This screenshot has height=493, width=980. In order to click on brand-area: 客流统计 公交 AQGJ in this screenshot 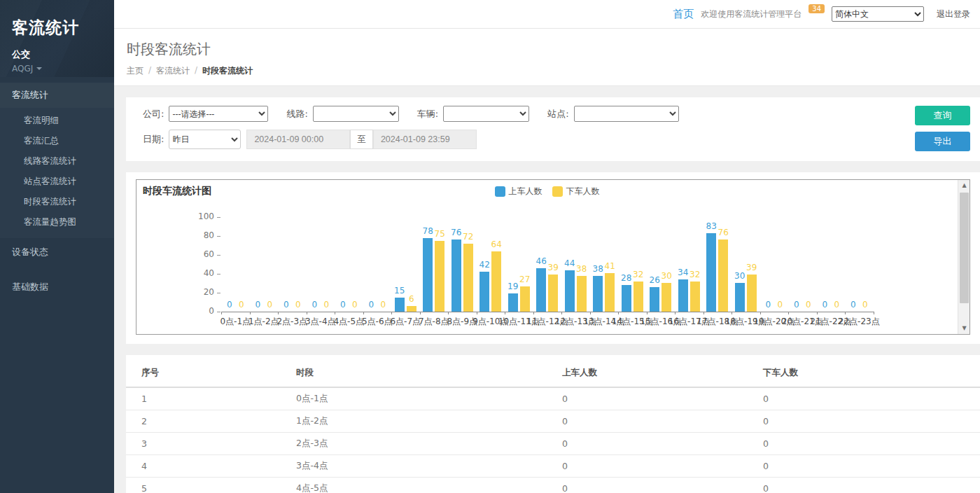, I will do `click(57, 39)`.